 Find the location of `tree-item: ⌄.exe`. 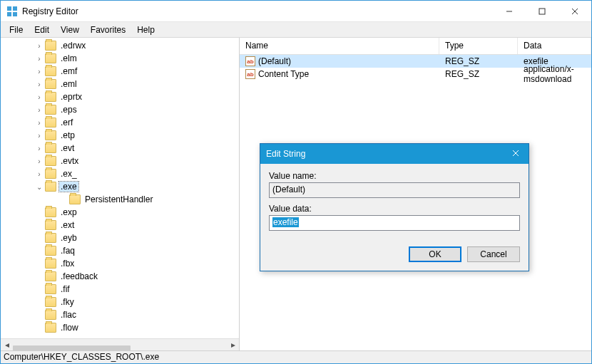

tree-item: ⌄.exe is located at coordinates (120, 187).